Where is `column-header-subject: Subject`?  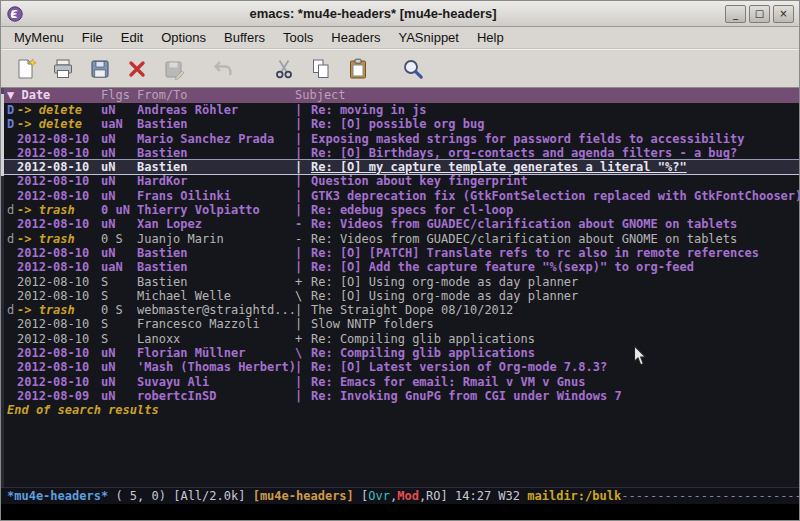
column-header-subject: Subject is located at coordinates (547, 96).